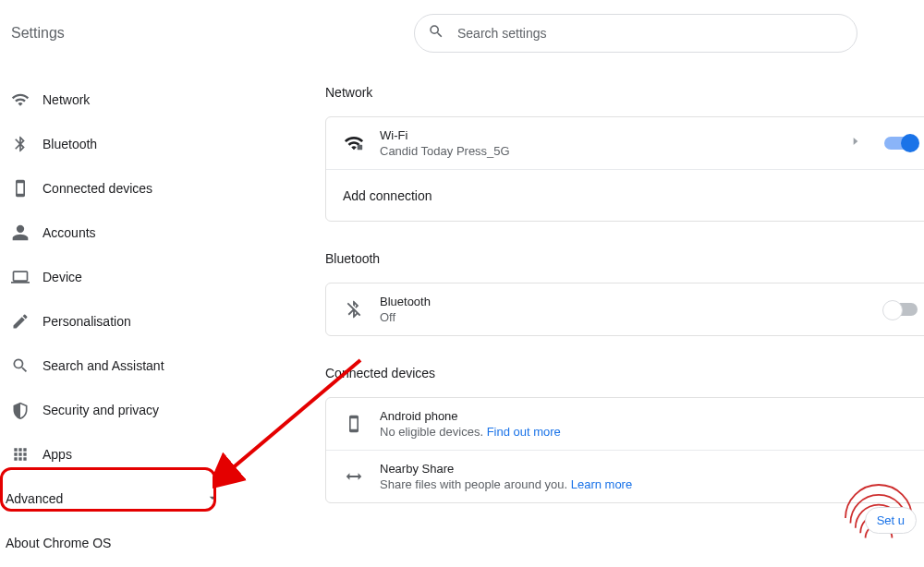 The height and width of the screenshot is (567, 924). I want to click on sidebar-item-device: Device, so click(116, 277).